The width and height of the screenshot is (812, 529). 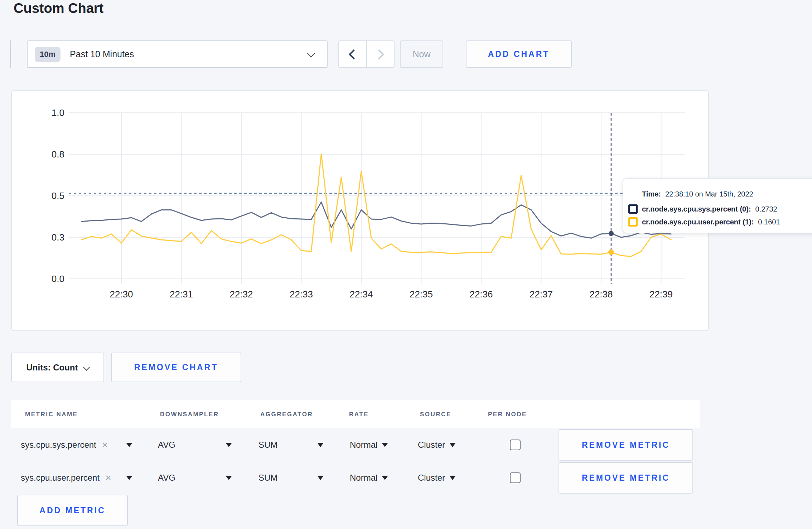 What do you see at coordinates (381, 54) in the screenshot?
I see `next-range-button` at bounding box center [381, 54].